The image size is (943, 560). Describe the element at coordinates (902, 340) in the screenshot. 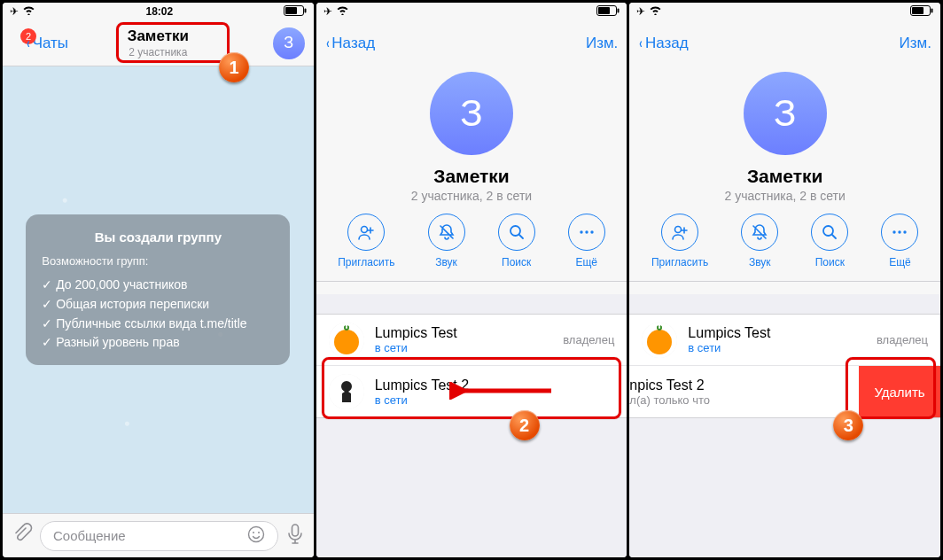

I see `member-role: владелец` at that location.